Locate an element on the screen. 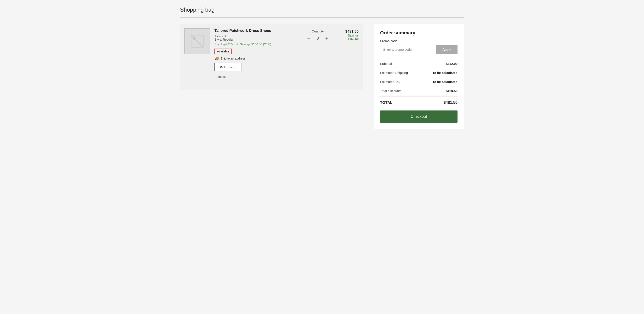 This screenshot has height=314, width=644. quantity-label: Quantity is located at coordinates (318, 31).